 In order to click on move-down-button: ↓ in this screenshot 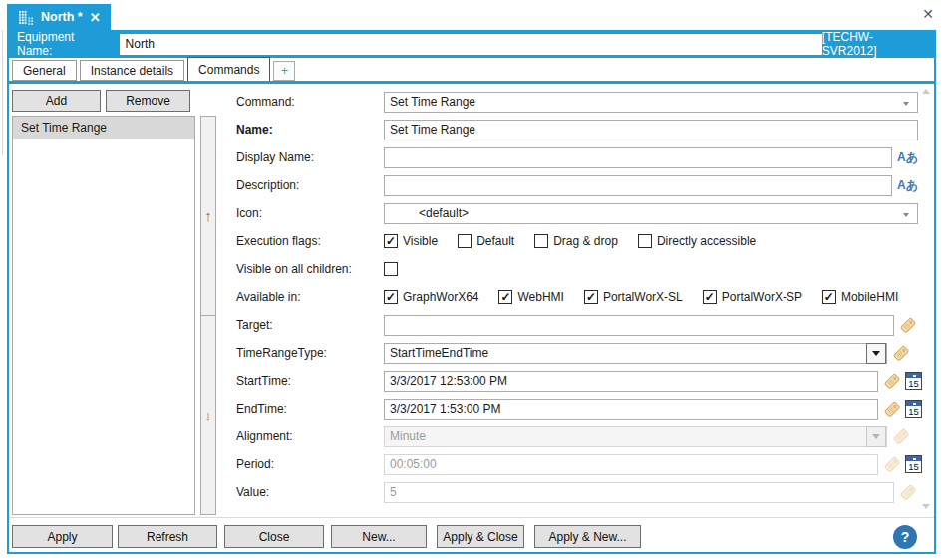, I will do `click(208, 415)`.